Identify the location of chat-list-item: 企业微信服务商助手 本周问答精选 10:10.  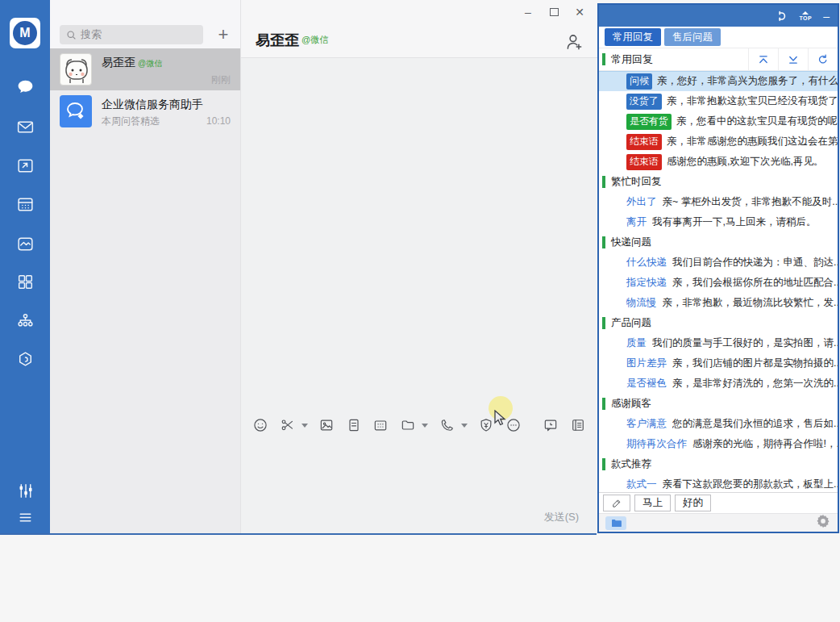
(145, 111).